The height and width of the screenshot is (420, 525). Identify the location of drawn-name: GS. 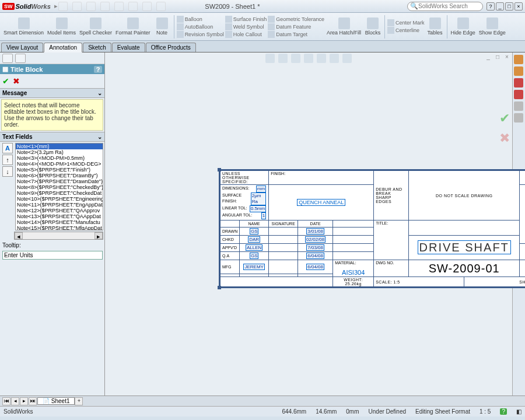
(254, 231).